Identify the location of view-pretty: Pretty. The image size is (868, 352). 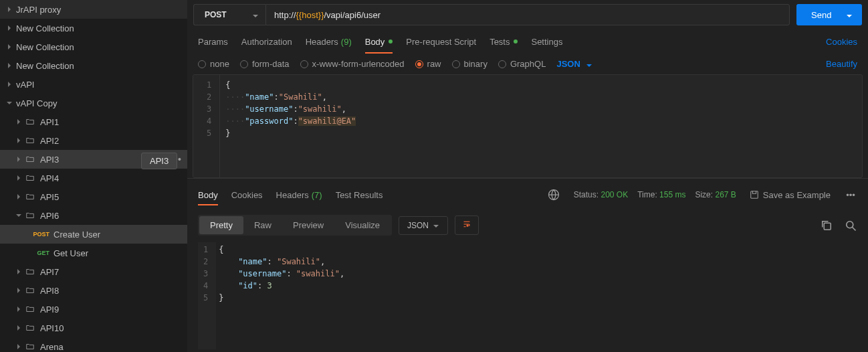
(221, 225).